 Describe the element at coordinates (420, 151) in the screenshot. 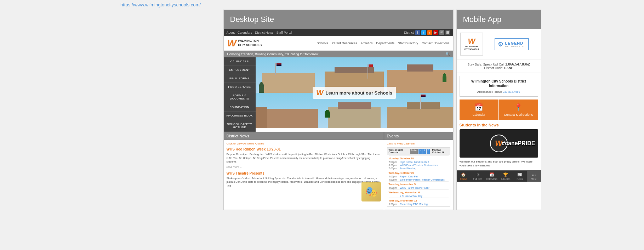

I see `cal-month-view: 1` at that location.